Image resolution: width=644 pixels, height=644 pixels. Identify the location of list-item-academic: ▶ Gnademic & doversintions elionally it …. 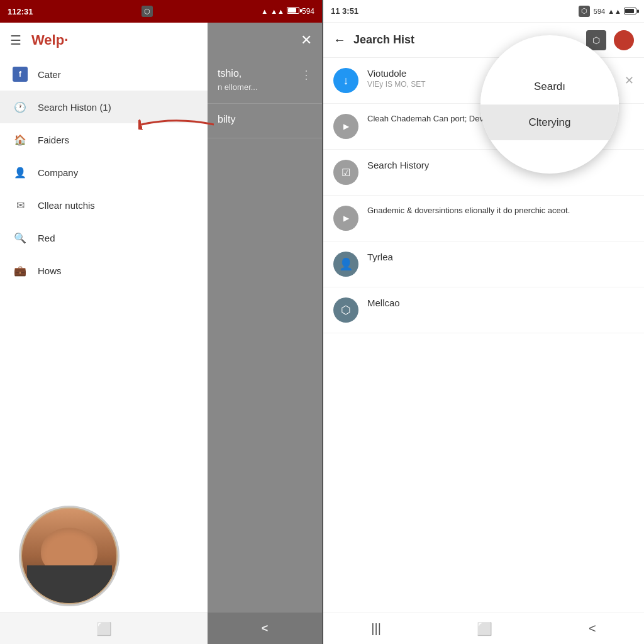
(484, 219).